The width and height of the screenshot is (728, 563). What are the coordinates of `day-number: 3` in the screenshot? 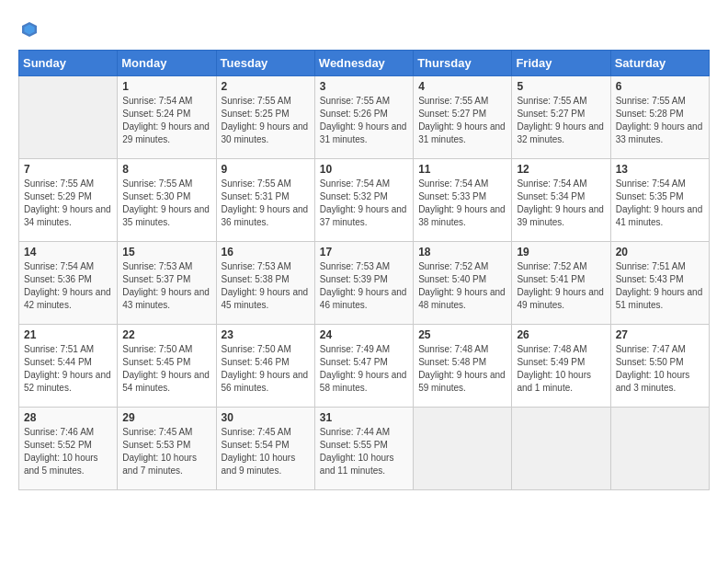 It's located at (364, 86).